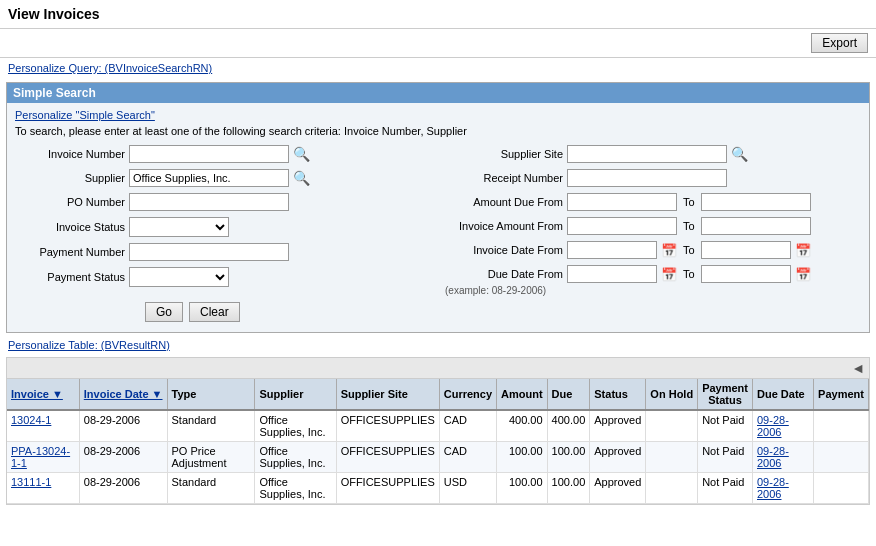 The image size is (876, 546). What do you see at coordinates (43, 488) in the screenshot?
I see `cell-invoice: 13111-1` at bounding box center [43, 488].